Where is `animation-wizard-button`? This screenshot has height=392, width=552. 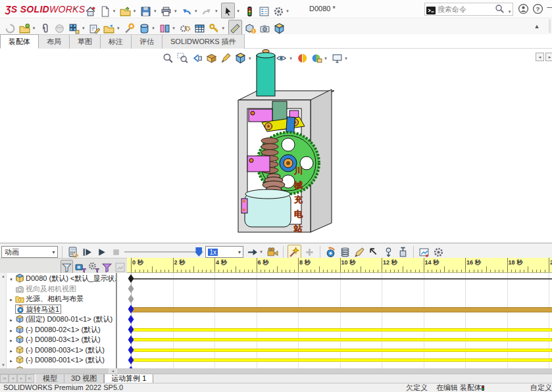
animation-wizard-button is located at coordinates (295, 251).